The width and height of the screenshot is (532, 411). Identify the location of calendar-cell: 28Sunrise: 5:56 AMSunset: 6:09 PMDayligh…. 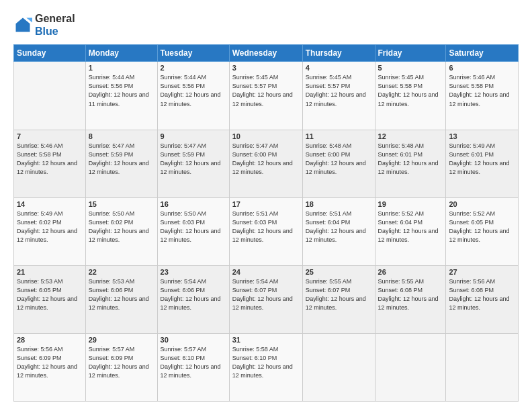
(50, 367).